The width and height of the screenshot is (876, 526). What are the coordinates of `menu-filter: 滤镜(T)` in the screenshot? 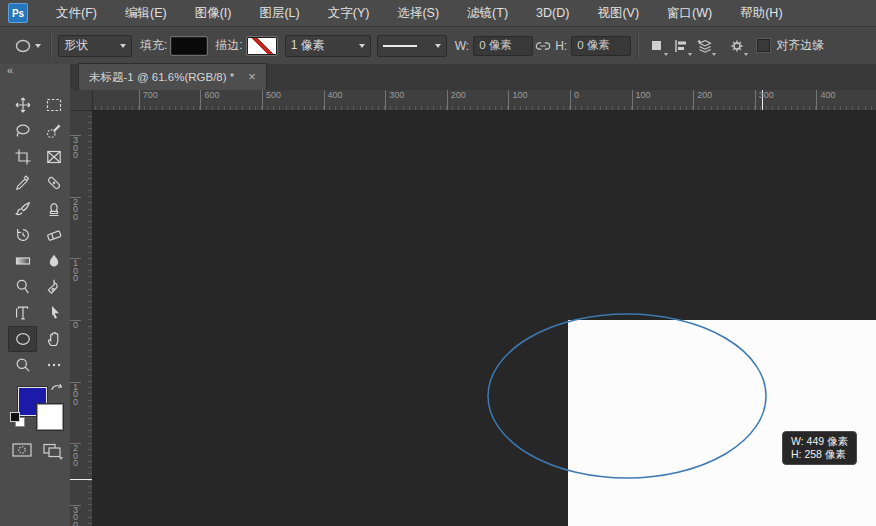 It's located at (488, 13).